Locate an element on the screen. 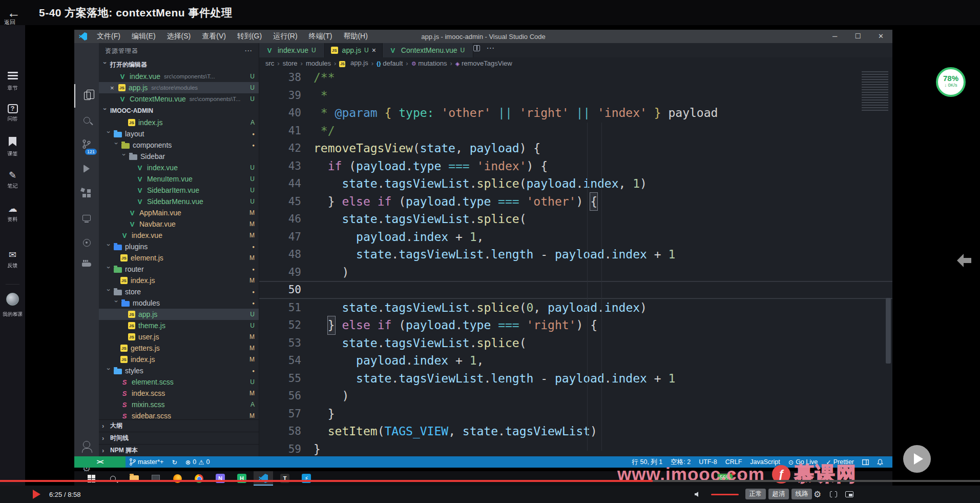  menu-编辑(E): 编辑(E) is located at coordinates (143, 36).